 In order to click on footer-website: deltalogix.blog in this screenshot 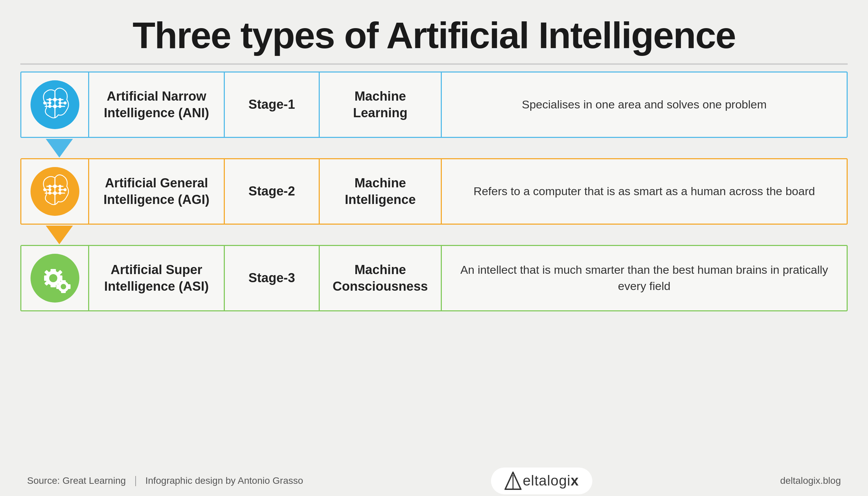, I will do `click(810, 481)`.